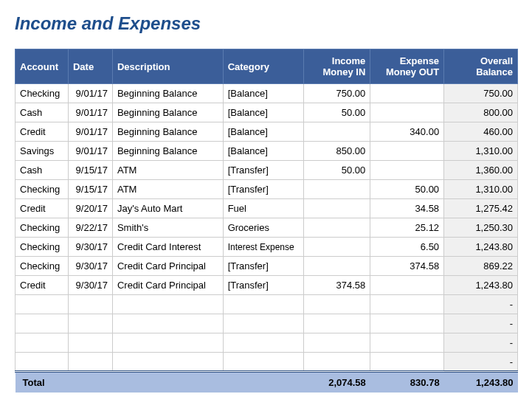 This screenshot has height=408, width=532. What do you see at coordinates (267, 266) in the screenshot?
I see `table-row: Checking9/30/17Credit Card Principal[Tra…` at bounding box center [267, 266].